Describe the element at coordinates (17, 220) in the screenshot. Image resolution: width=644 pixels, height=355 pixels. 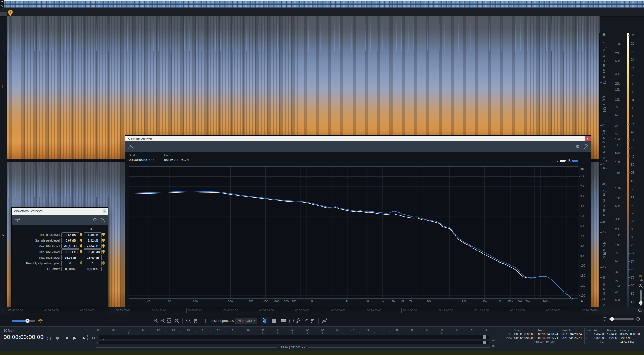
I see `statistics-module-icon` at that location.